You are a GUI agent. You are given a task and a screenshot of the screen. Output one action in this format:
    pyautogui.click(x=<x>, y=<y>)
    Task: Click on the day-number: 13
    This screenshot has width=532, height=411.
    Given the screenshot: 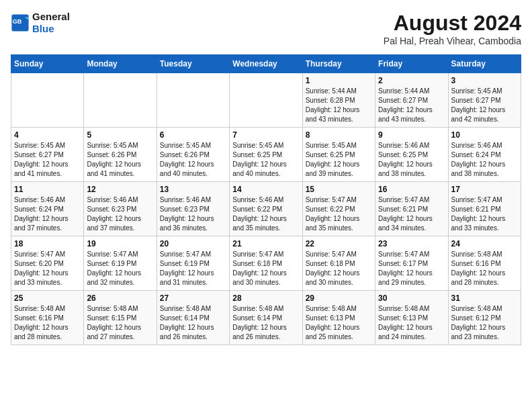 What is the action you would take?
    pyautogui.click(x=193, y=189)
    